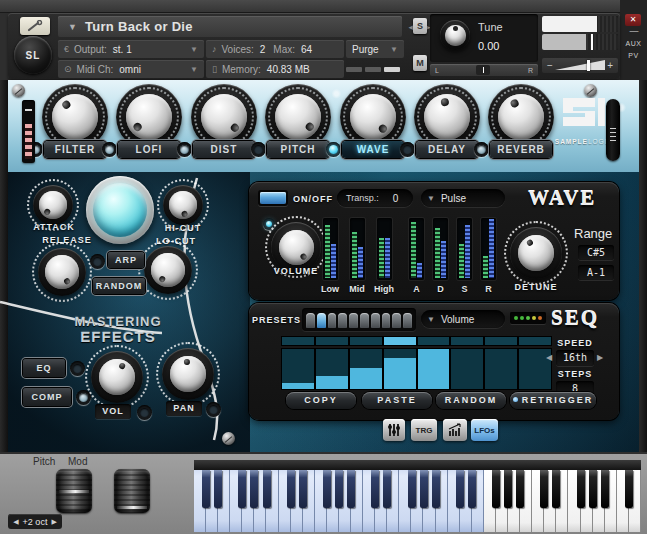 This screenshot has width=647, height=534. What do you see at coordinates (35, 26) in the screenshot?
I see `edit-instrument-button` at bounding box center [35, 26].